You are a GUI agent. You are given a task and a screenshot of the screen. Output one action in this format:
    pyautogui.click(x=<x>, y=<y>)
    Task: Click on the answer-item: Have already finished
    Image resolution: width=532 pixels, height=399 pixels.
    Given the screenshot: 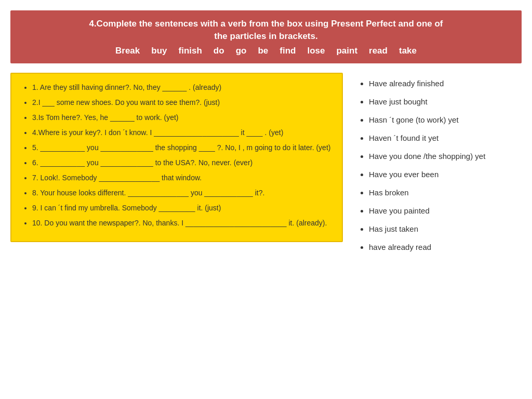 What is the action you would take?
    pyautogui.click(x=445, y=83)
    